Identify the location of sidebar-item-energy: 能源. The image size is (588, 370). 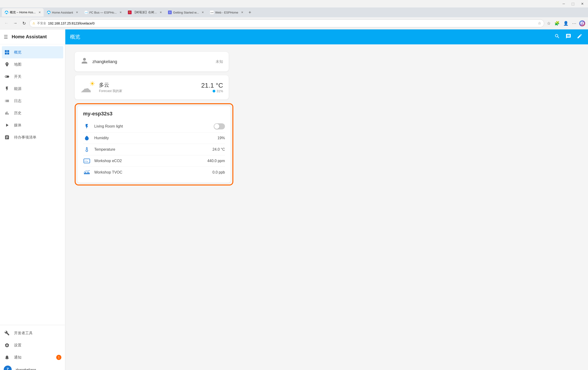
(33, 89).